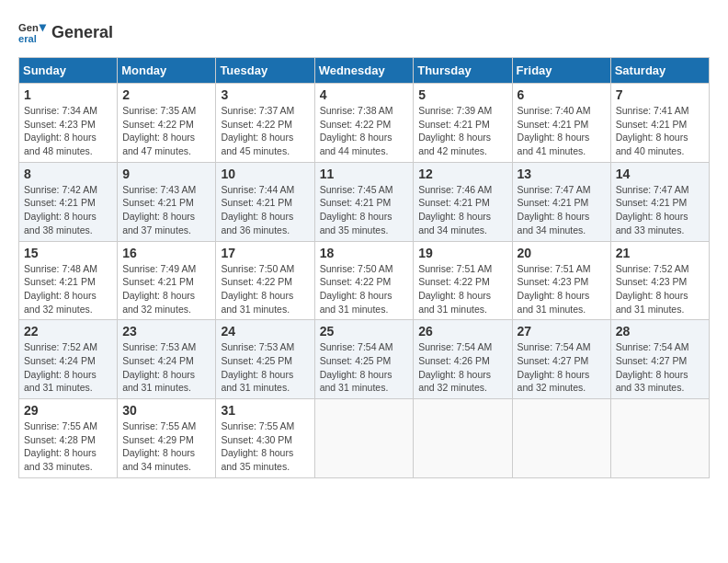 This screenshot has width=728, height=563. I want to click on calendar-cell: 6 Sunrise: 7:40 AMSunset: 4:21 PMDayligh…, so click(561, 123).